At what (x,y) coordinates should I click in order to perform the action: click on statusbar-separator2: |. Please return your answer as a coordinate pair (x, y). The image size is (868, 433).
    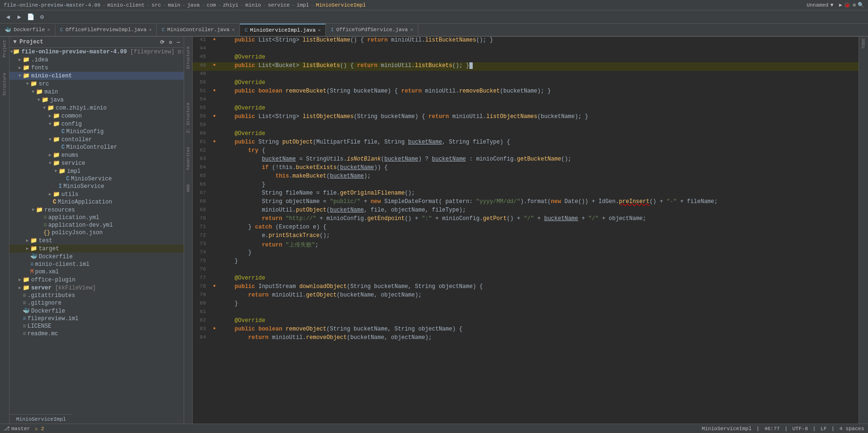
    Looking at the image, I should click on (786, 429).